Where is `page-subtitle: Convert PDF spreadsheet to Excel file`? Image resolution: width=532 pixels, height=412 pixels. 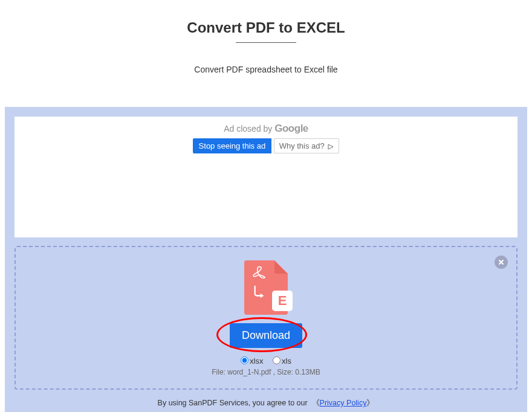 page-subtitle: Convert PDF spreadsheet to Excel file is located at coordinates (266, 69).